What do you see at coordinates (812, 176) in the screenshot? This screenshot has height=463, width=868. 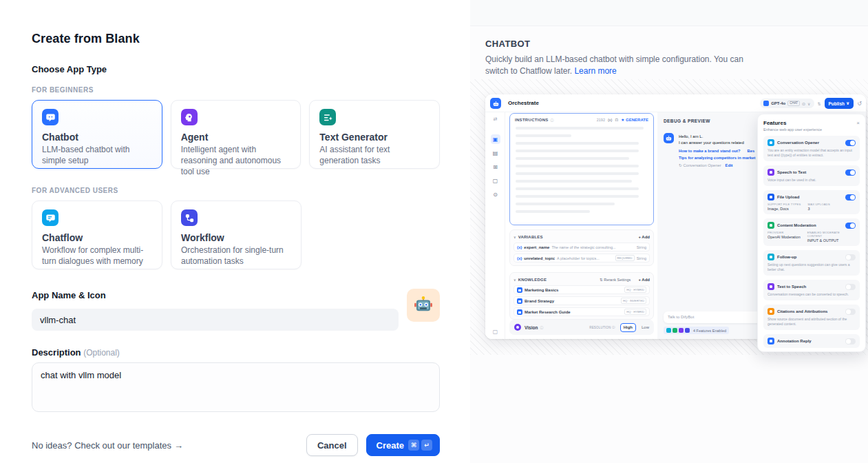 I see `mini-feature-speech-to-text: Speech to Text Voice input can be used i…` at bounding box center [812, 176].